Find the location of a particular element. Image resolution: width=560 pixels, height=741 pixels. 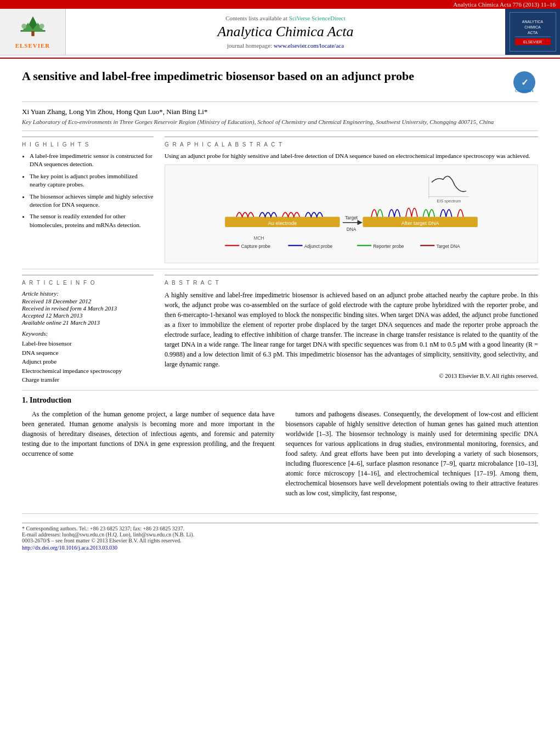

article-title: A sensitive and label-free impedimetric … is located at coordinates (267, 77).